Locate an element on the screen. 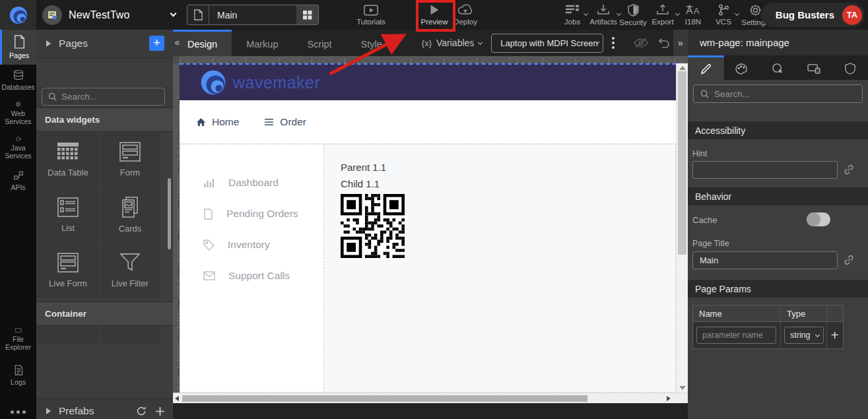 The image size is (868, 419). export-upload-icon is located at coordinates (663, 10).